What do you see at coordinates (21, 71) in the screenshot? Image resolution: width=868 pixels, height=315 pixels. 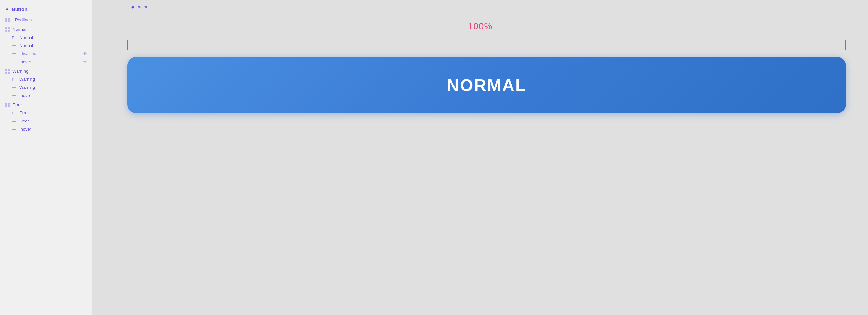 I see `sidebar-group-warning-label: Warning` at bounding box center [21, 71].